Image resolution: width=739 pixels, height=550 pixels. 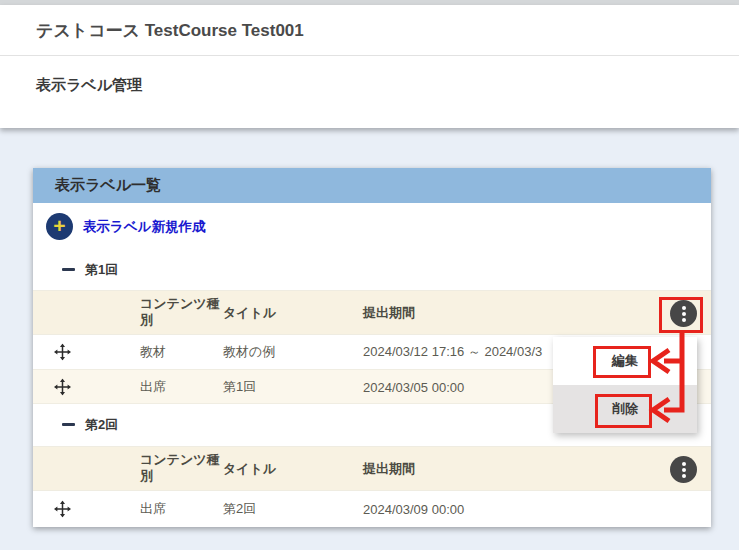 I want to click on panel-title: 表示ラベル一覧, so click(x=108, y=186).